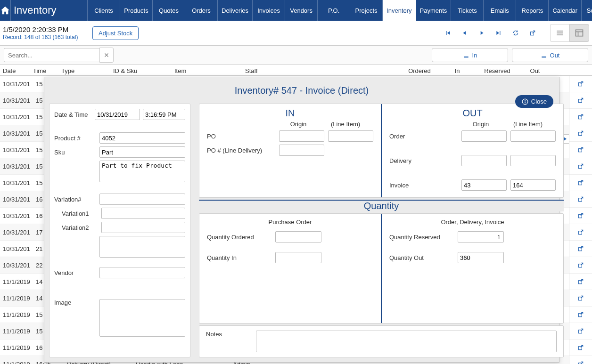 Image resolution: width=592 pixels, height=364 pixels. Describe the element at coordinates (533, 185) in the screenshot. I see `invoice-lineitem-input` at that location.